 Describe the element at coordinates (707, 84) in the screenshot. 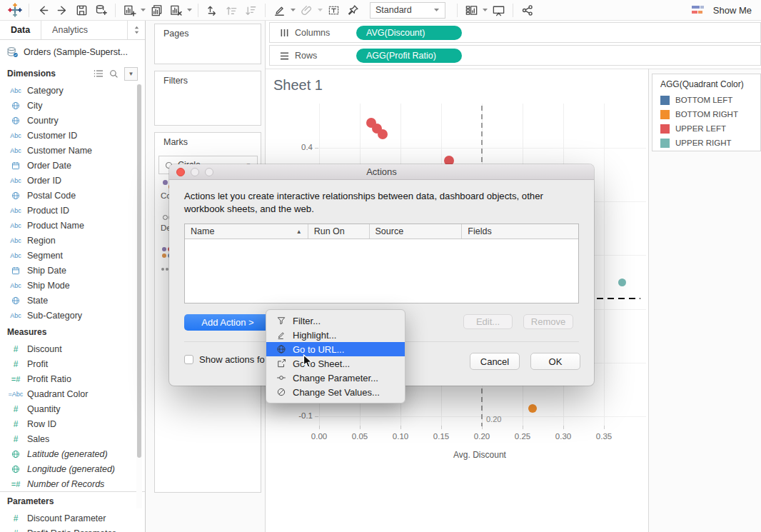

I see `legend-title: AGG(Quadrant Color)` at that location.